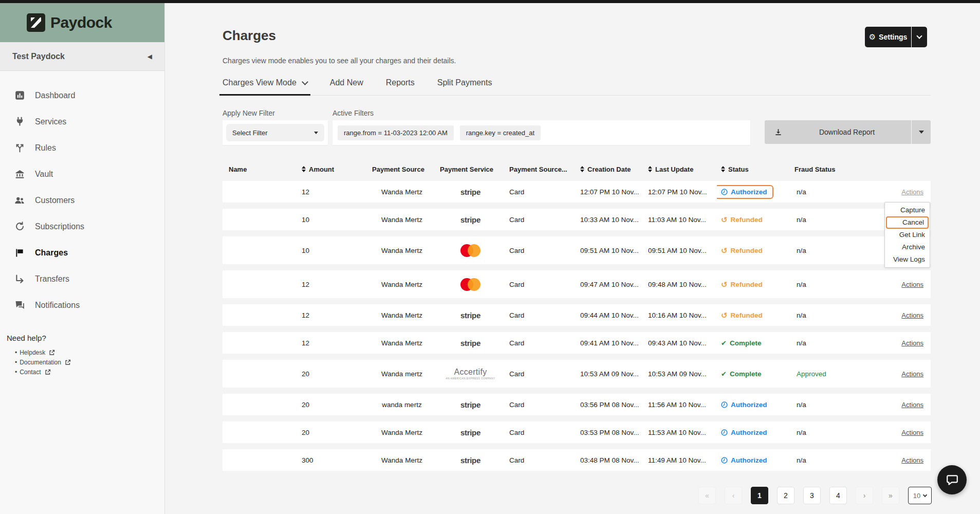 The height and width of the screenshot is (514, 980). Describe the element at coordinates (733, 495) in the screenshot. I see `pagination-prev-button: ‹` at that location.